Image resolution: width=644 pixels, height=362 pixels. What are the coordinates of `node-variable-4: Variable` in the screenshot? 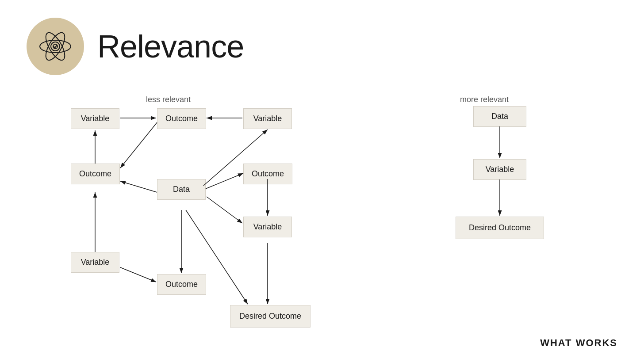 It's located at (268, 227).